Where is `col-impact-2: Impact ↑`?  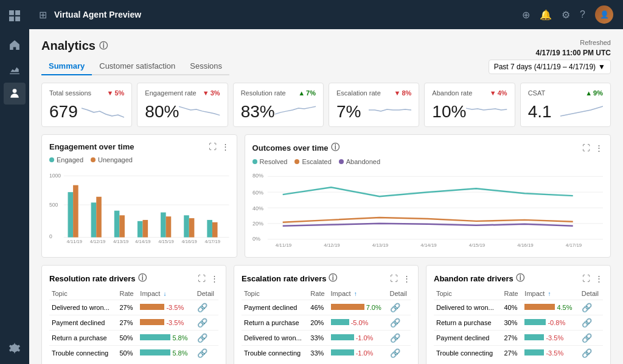
col-impact-2: Impact ↑ is located at coordinates (550, 294).